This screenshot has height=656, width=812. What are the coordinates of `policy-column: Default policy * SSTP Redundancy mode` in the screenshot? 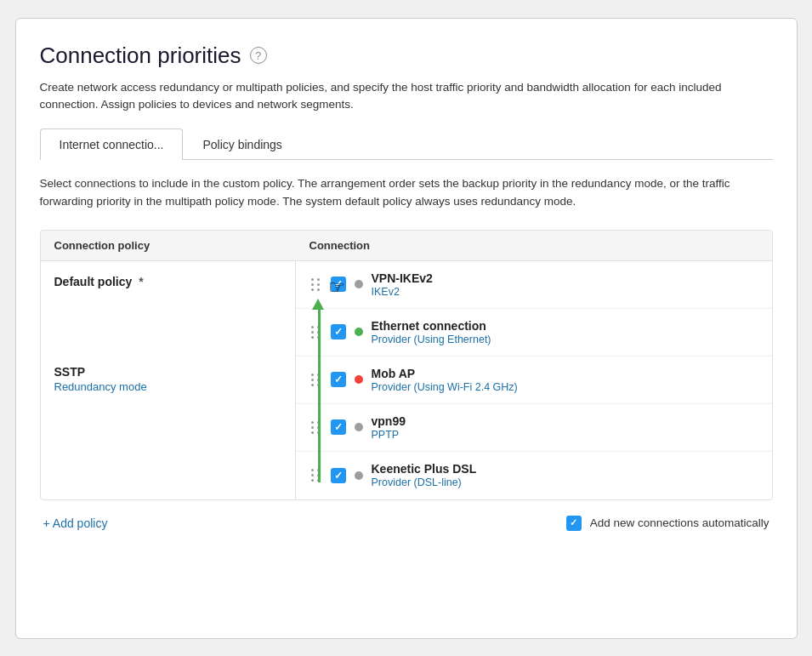 It's located at (168, 380).